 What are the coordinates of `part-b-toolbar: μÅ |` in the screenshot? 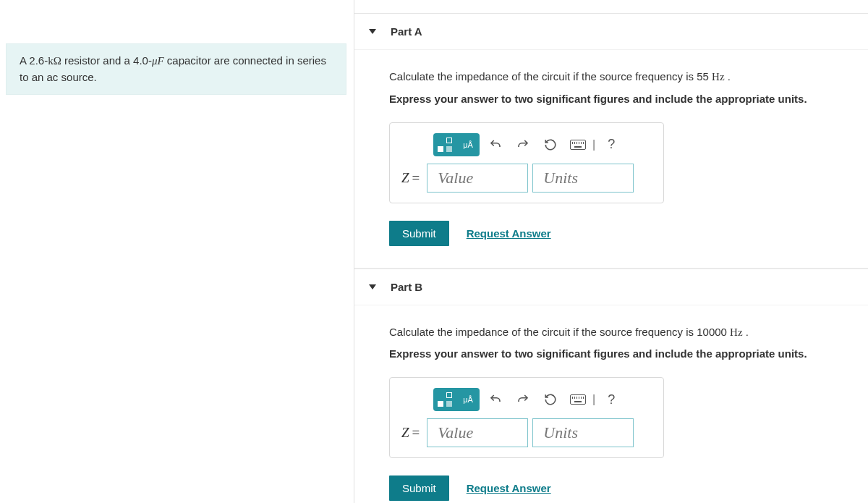 It's located at (542, 400).